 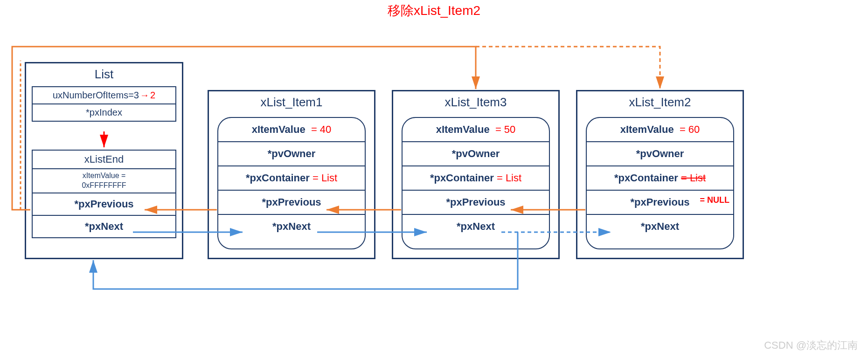 I want to click on item3-pxprevious: *pxPrevious, so click(x=476, y=203).